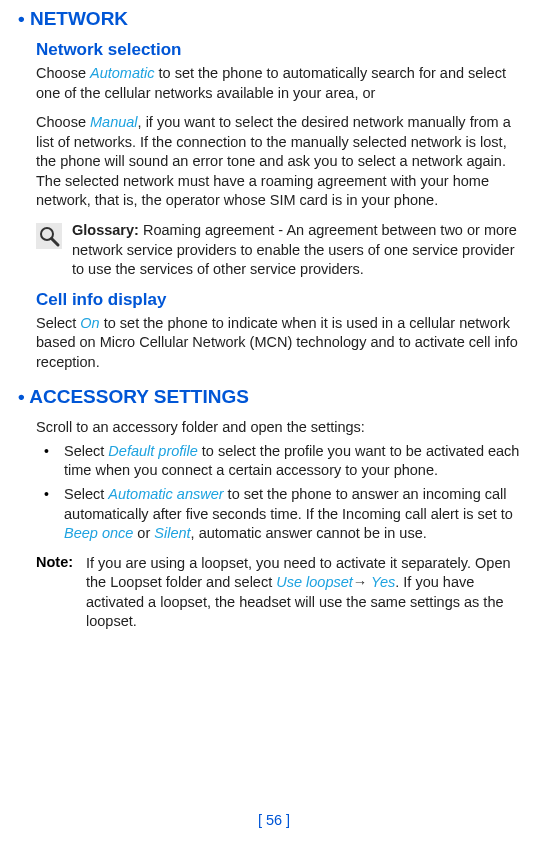 The height and width of the screenshot is (842, 548). Describe the element at coordinates (274, 19) in the screenshot. I see `section-heading-network: • NETWORK` at that location.